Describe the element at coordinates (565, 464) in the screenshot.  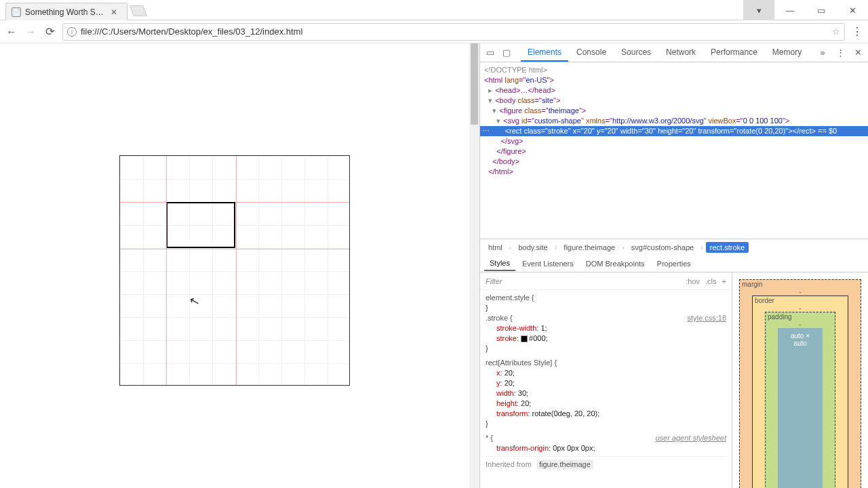
I see `inherited-from: figure.theimage` at that location.